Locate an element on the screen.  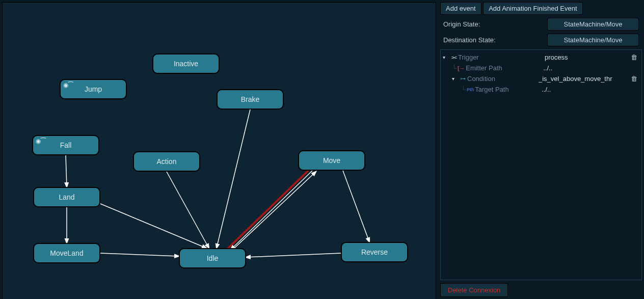
emitter-value: ../.. is located at coordinates (591, 68).